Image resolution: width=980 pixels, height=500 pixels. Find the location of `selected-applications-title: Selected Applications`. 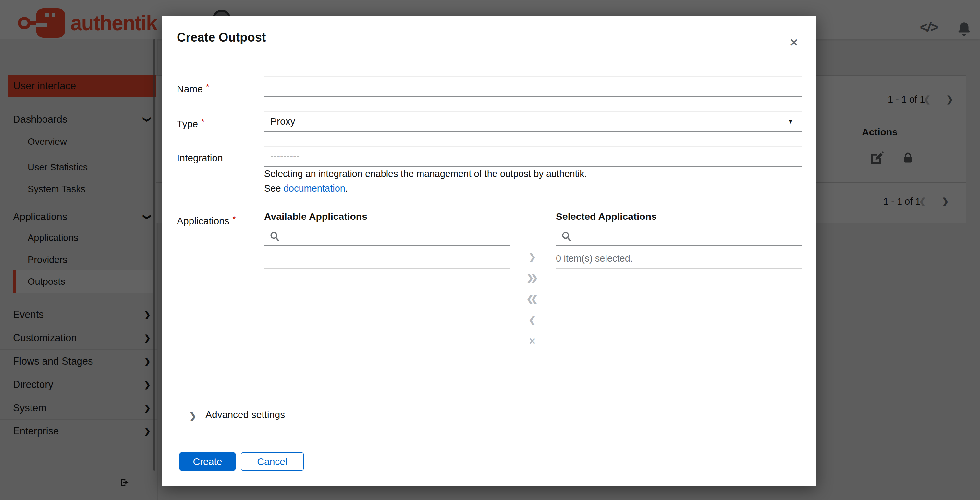

selected-applications-title: Selected Applications is located at coordinates (606, 217).